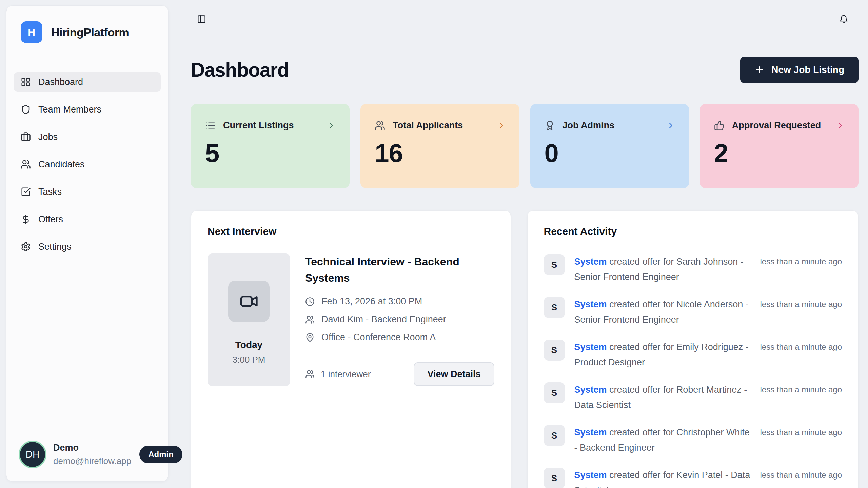 The height and width of the screenshot is (488, 868). I want to click on sidebar-item-jobs: Jobs, so click(87, 137).